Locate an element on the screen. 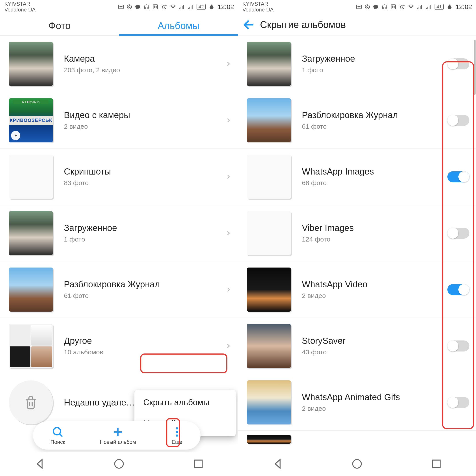 Image resolution: width=476 pixels, height=476 pixels. play-icon is located at coordinates (16, 136).